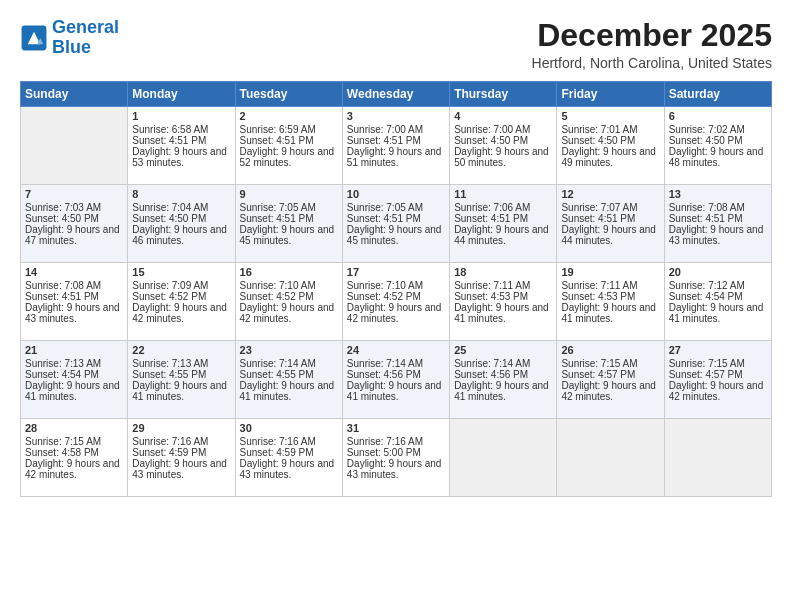 The height and width of the screenshot is (612, 792). What do you see at coordinates (74, 94) in the screenshot?
I see `header-cell-sunday: Sunday` at bounding box center [74, 94].